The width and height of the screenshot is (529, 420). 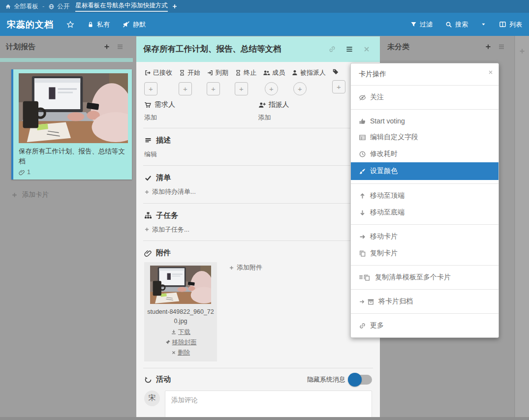 I want to click on starred-board-tab: 星标看板在导航条中添加快捷方式, so click(x=122, y=7).